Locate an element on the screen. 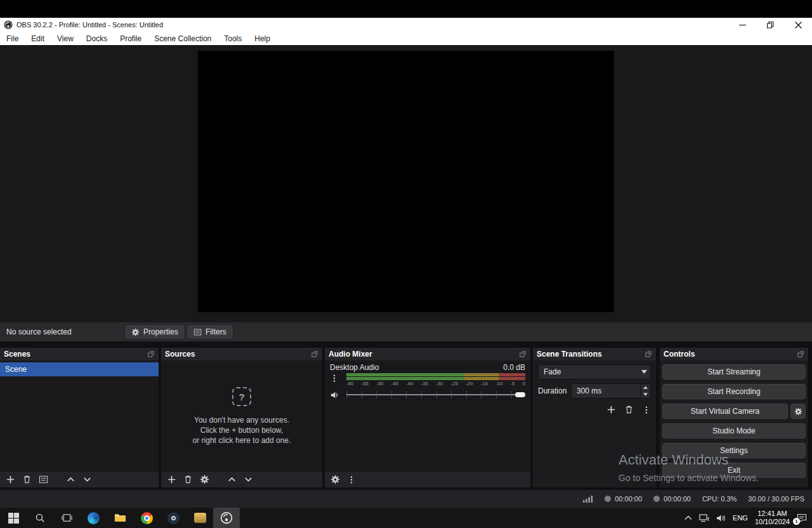  mixer-menu-icon is located at coordinates (351, 480).